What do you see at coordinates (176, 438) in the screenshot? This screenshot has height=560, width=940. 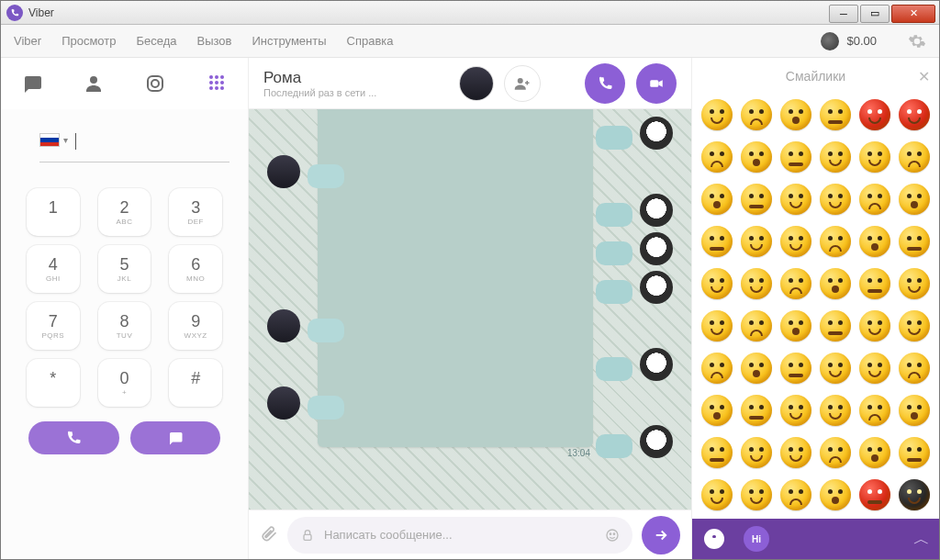 I see `message-button` at bounding box center [176, 438].